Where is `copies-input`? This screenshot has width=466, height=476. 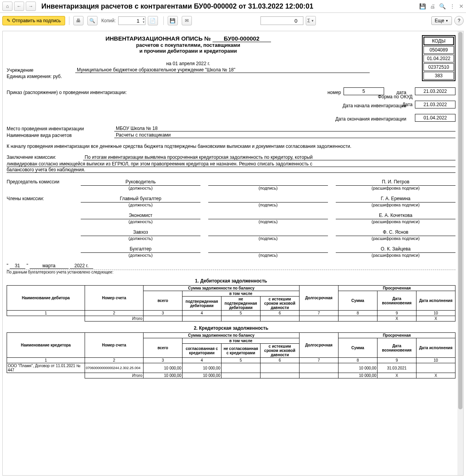 copies-input is located at coordinates (132, 21).